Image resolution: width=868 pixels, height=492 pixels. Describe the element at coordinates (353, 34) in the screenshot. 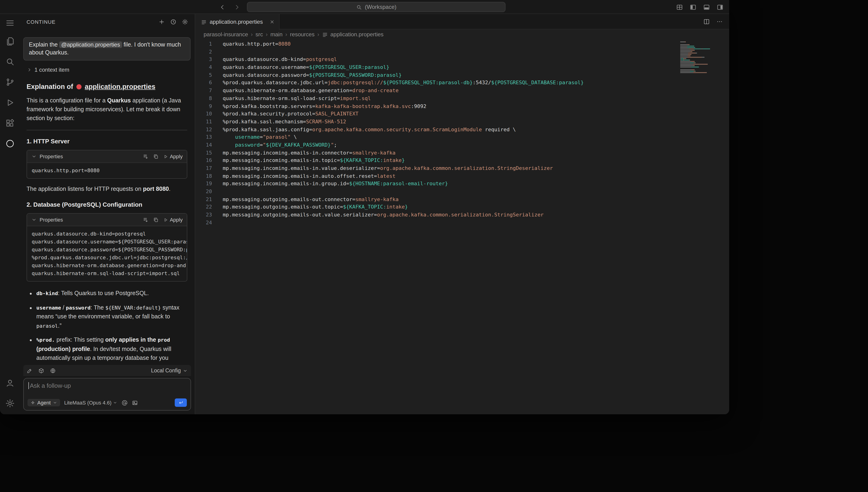

I see `breadcrumb-item: application.properties` at that location.